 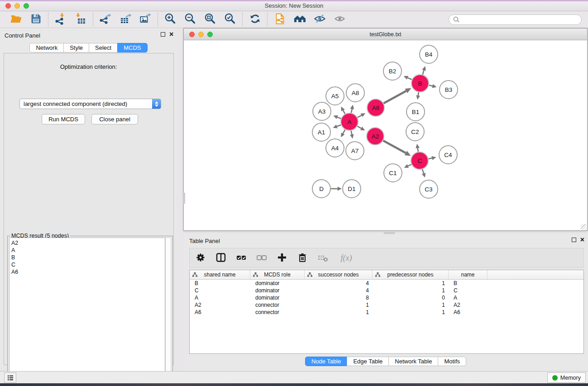 I want to click on graph-node-C1: C1, so click(x=393, y=173).